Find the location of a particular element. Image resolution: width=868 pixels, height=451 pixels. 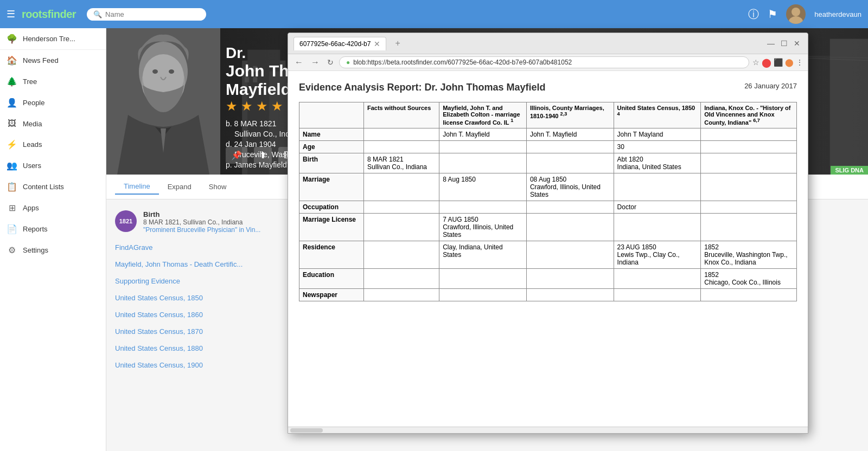

browser-tab: 6077925e-66ac-420d-b7 ✕ is located at coordinates (340, 43).